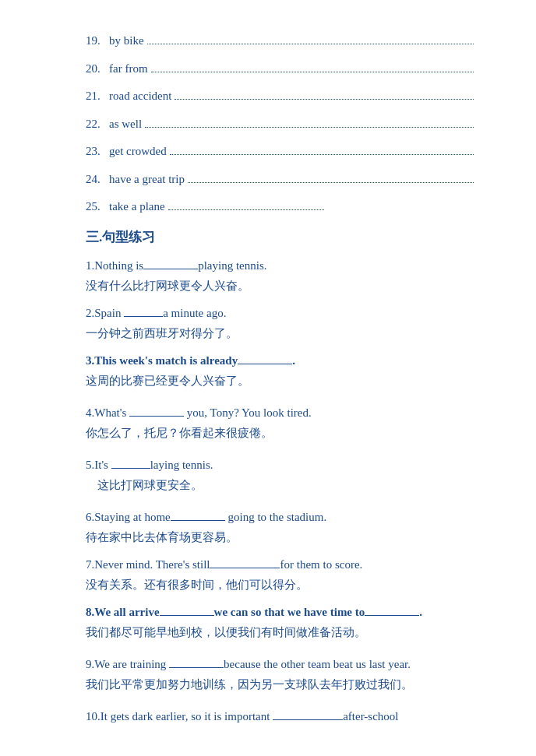  I want to click on item-label: get crowded, so click(138, 152).